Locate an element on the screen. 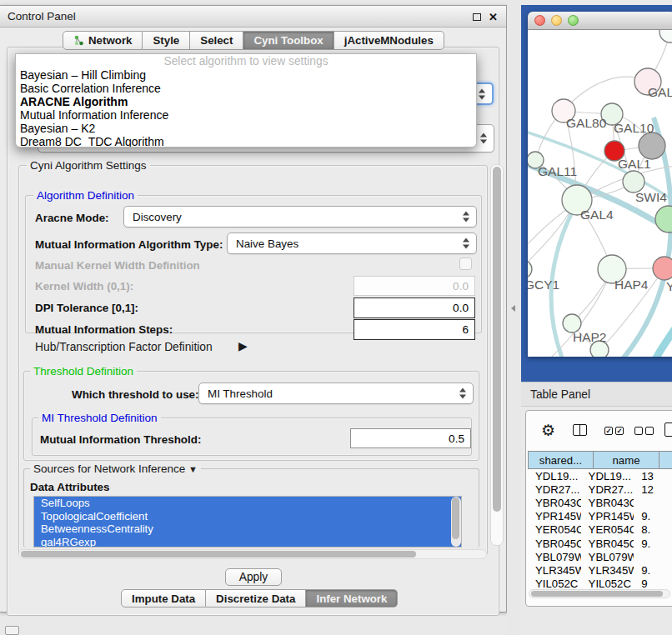 This screenshot has height=635, width=672. table-cell: 13 is located at coordinates (653, 477).